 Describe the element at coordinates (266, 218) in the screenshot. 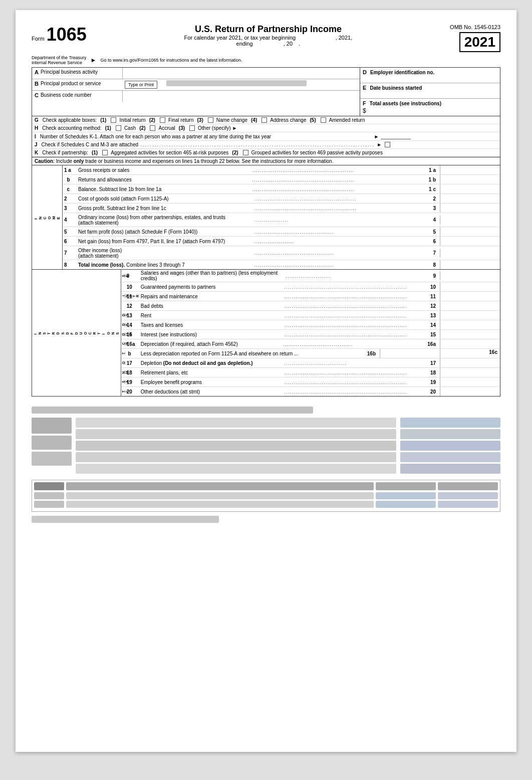

I see `income-section: INCOME 1 a Gross receipts or sales .....…` at that location.